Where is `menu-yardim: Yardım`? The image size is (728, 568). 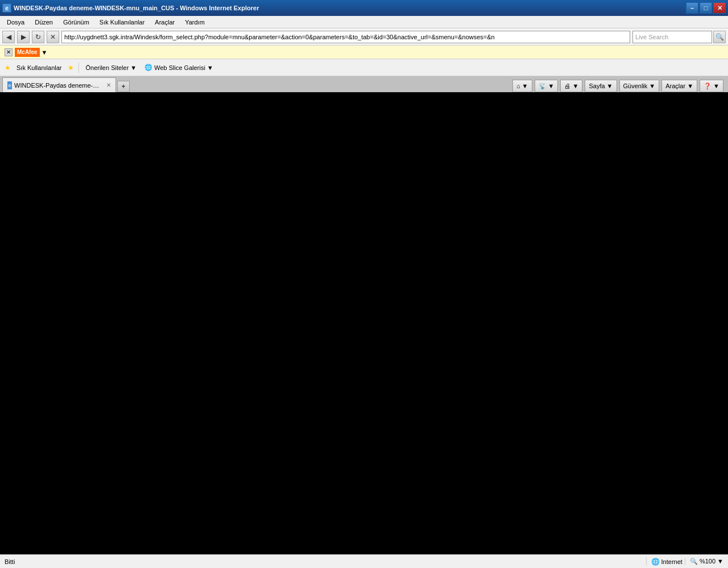
menu-yardim: Yardım is located at coordinates (195, 22).